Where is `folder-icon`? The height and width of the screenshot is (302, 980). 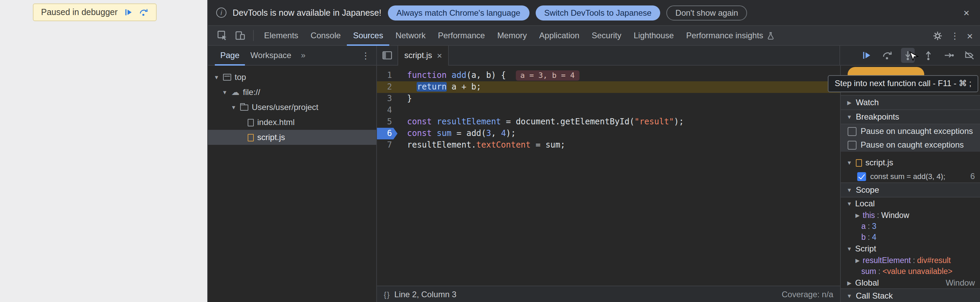
folder-icon is located at coordinates (244, 107).